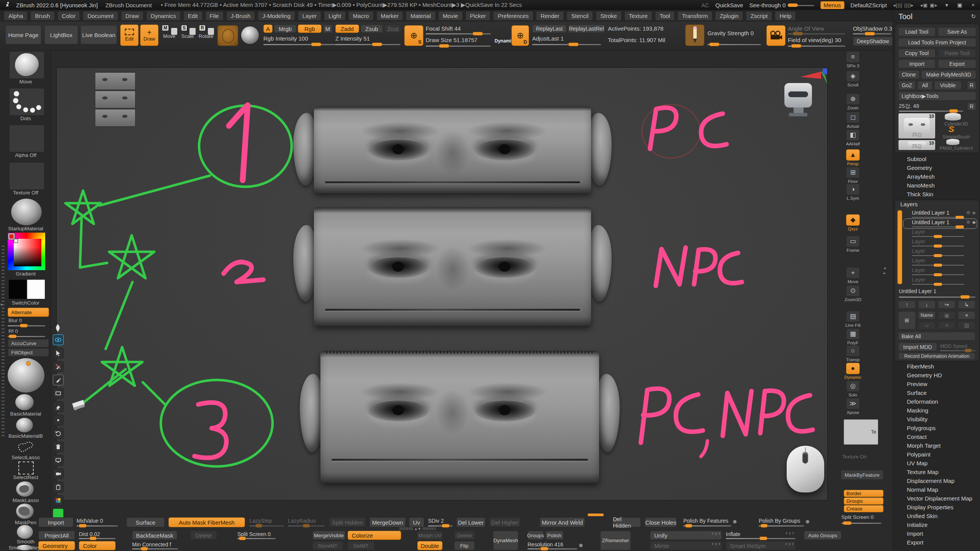  I want to click on rightshelf-polyf: ▦PolyF, so click(853, 337).